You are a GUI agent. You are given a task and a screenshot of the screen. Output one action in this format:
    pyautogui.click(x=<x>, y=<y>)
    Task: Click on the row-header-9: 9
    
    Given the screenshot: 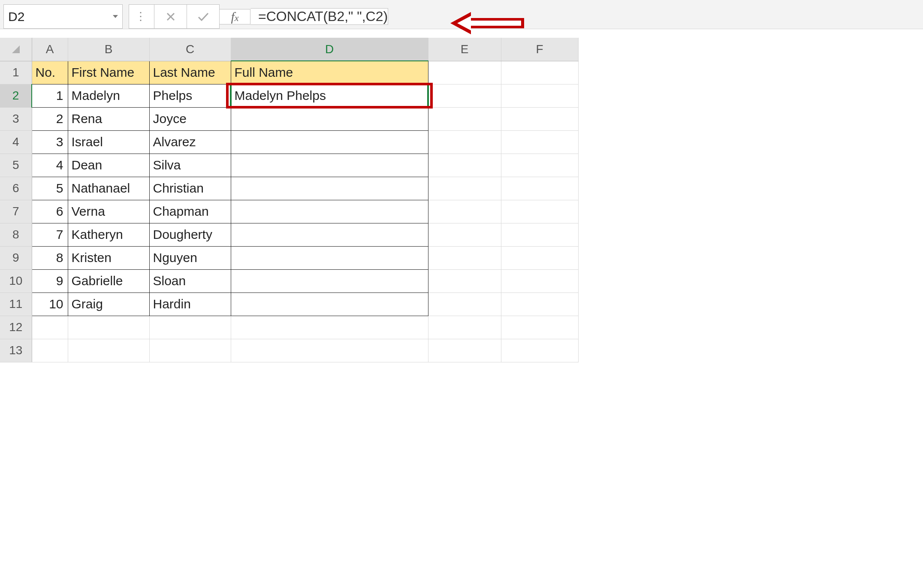 What is the action you would take?
    pyautogui.click(x=16, y=258)
    